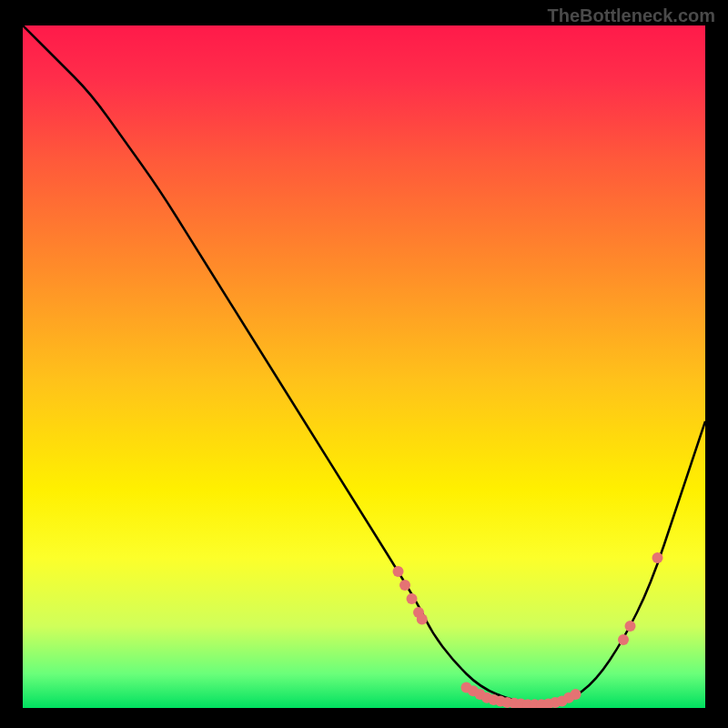 Image resolution: width=728 pixels, height=728 pixels. What do you see at coordinates (22, 367) in the screenshot?
I see `axis-y` at bounding box center [22, 367].